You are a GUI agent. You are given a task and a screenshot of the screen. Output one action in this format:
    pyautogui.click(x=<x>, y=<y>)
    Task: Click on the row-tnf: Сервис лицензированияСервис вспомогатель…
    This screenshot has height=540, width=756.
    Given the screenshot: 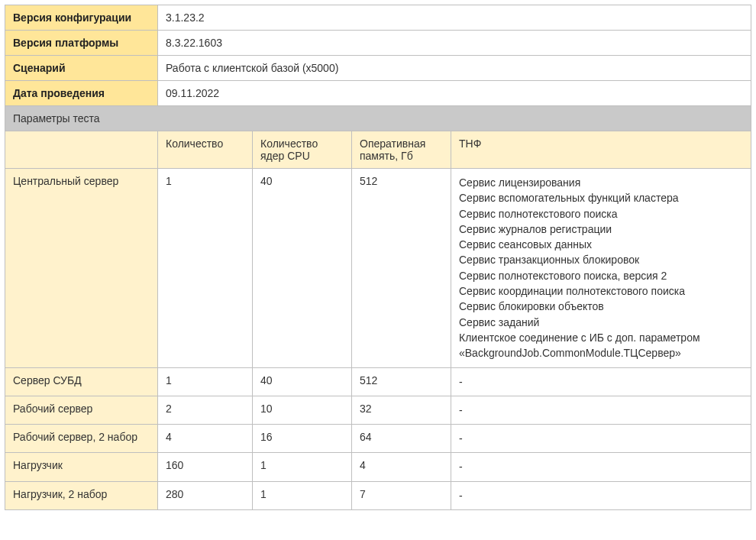 What is the action you would take?
    pyautogui.click(x=602, y=269)
    